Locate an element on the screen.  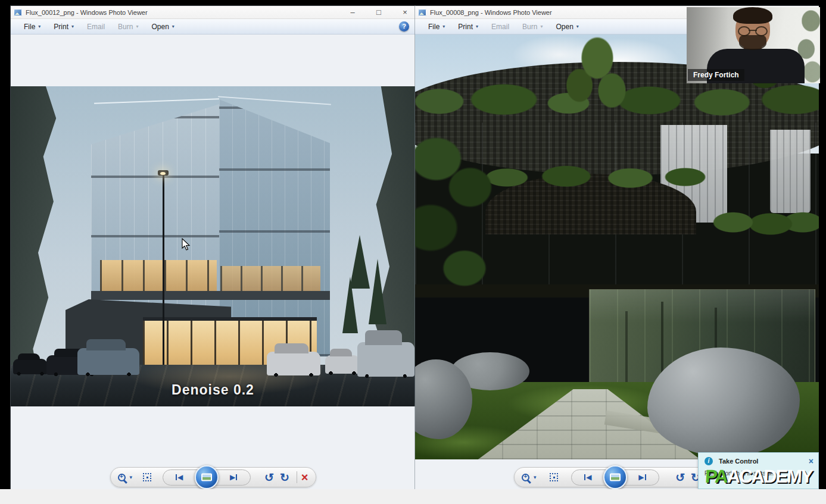
webcam-video-overlay: Fredy Fortich is located at coordinates (753, 45).